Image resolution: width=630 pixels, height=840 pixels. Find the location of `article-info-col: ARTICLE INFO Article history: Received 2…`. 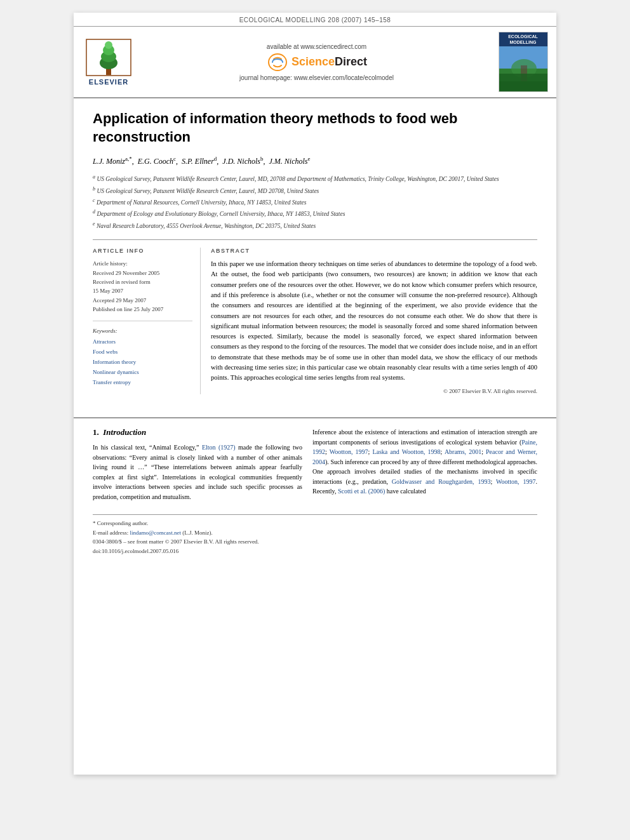

article-info-col: ARTICLE INFO Article history: Received 2… is located at coordinates (147, 321).